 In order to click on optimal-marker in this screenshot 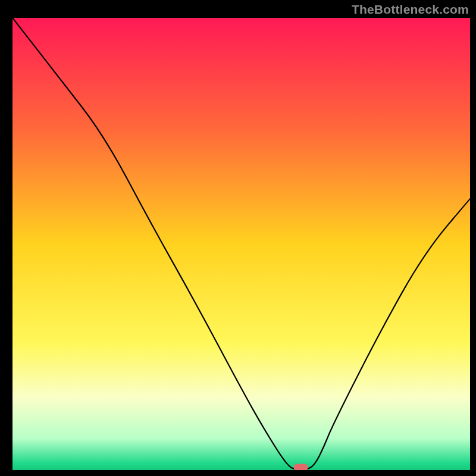, I will do `click(301, 466)`.